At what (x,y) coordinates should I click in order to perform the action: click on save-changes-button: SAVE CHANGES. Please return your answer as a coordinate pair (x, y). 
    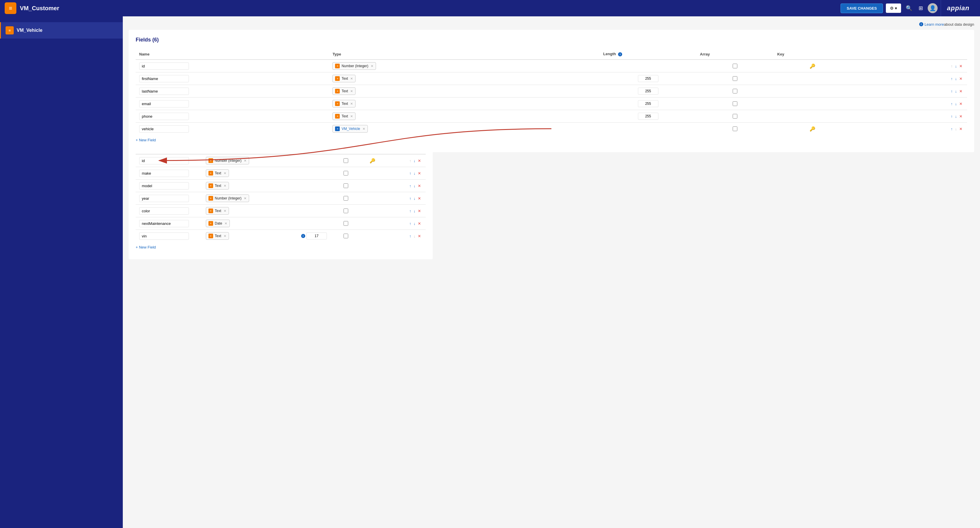
    Looking at the image, I should click on (862, 8).